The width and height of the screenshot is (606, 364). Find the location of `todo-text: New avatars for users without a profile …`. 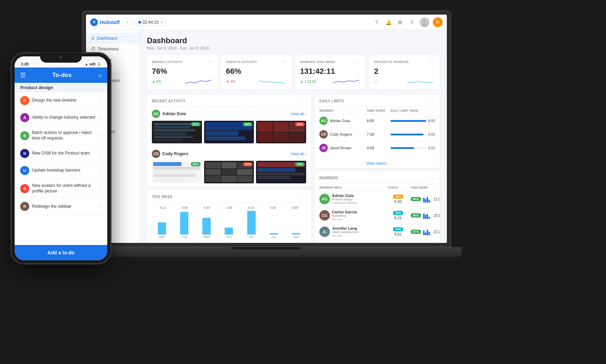

todo-text: New avatars for users without a profile … is located at coordinates (64, 189).